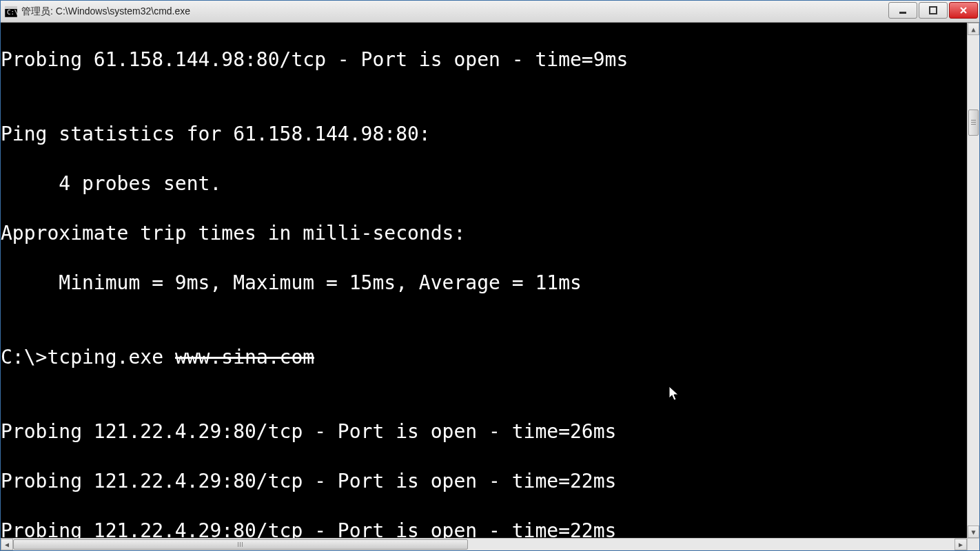 The width and height of the screenshot is (980, 551). I want to click on scroll-down-button: ▼, so click(973, 532).